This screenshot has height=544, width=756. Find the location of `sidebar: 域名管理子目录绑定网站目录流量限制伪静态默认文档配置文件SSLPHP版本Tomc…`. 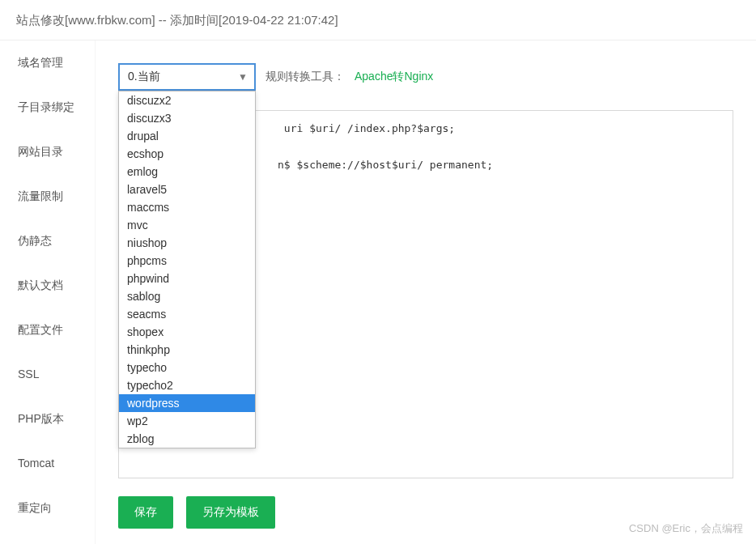

sidebar: 域名管理子目录绑定网站目录流量限制伪静态默认文档配置文件SSLPHP版本Tomc… is located at coordinates (48, 292).